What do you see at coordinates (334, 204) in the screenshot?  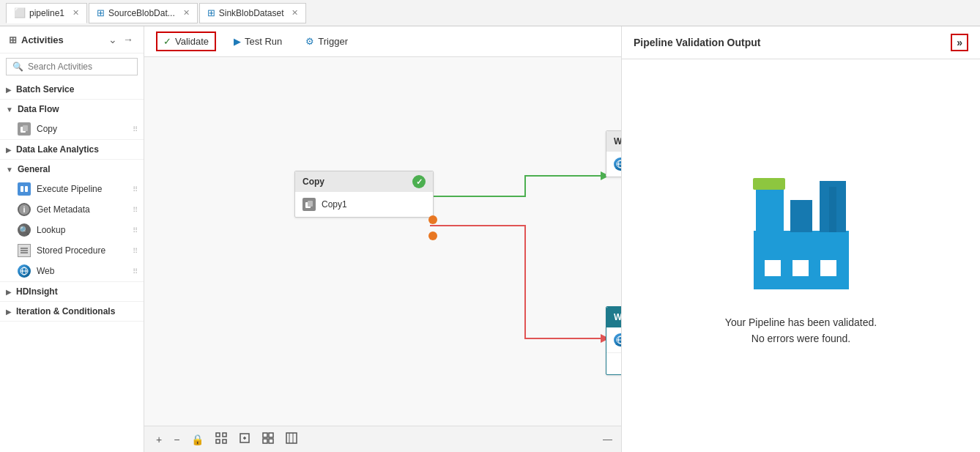 I see `copy-node-label: Copy1` at bounding box center [334, 204].